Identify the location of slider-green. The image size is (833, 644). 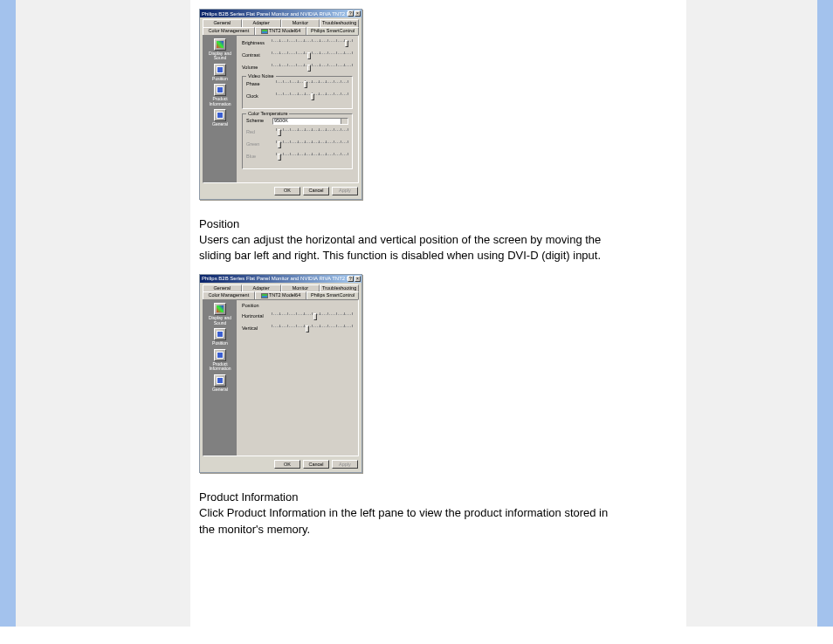
(313, 146).